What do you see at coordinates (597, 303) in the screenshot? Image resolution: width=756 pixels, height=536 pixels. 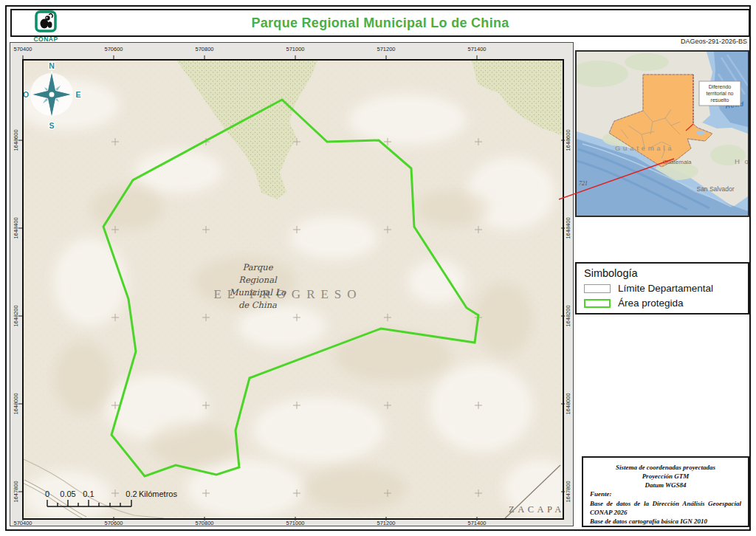 I see `protected-area-swatch-icon` at bounding box center [597, 303].